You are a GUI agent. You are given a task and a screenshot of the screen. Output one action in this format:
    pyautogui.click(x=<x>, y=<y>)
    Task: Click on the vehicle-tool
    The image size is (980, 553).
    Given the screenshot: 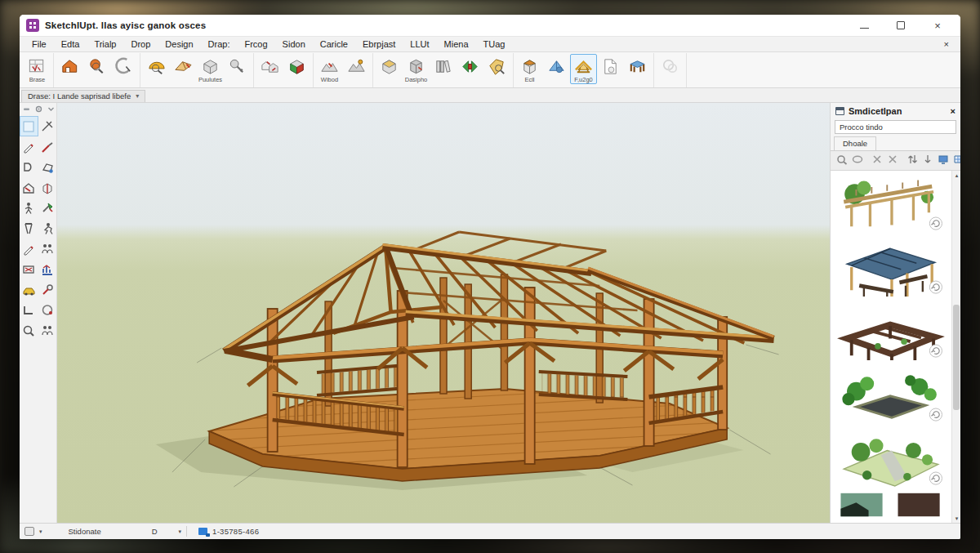 What is the action you would take?
    pyautogui.click(x=29, y=289)
    